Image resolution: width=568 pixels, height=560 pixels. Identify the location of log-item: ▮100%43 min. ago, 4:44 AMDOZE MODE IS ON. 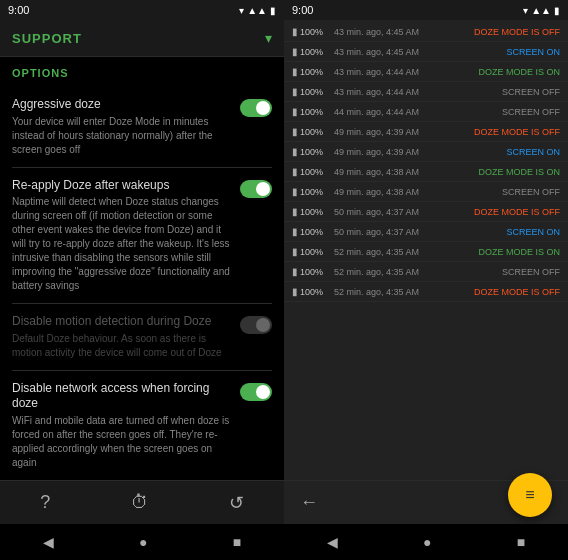
(426, 72).